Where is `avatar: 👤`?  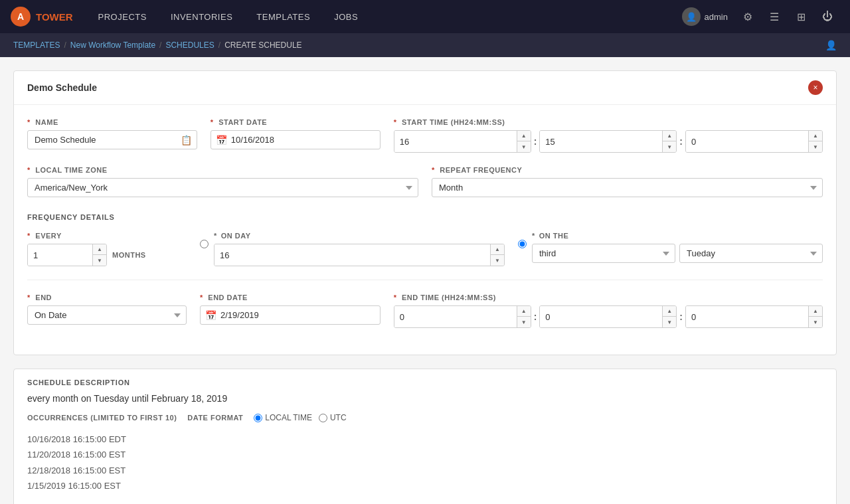
avatar: 👤 is located at coordinates (691, 17).